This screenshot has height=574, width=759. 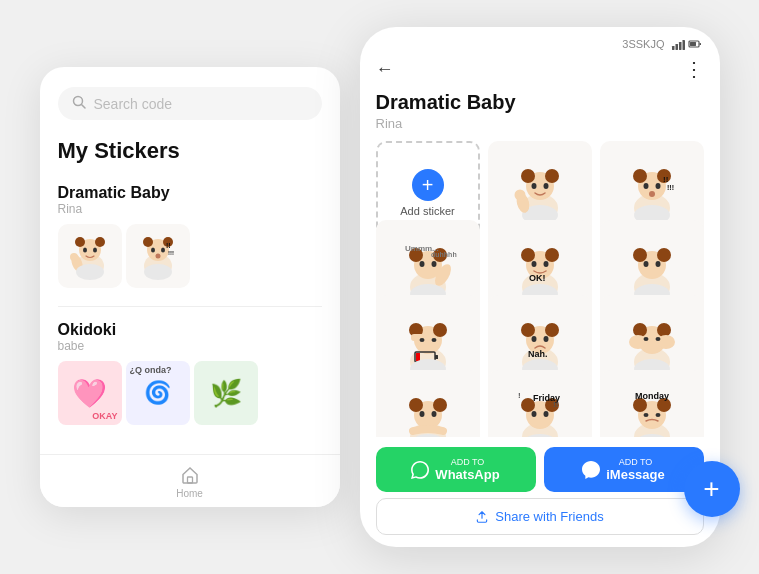 What do you see at coordinates (540, 102) in the screenshot?
I see `pack-title: Dramatic Baby` at bounding box center [540, 102].